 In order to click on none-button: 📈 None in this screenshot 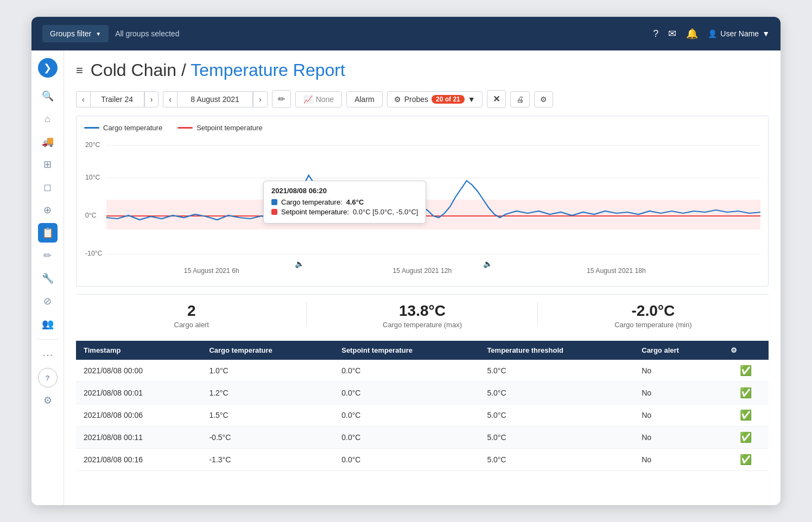, I will do `click(319, 99)`.